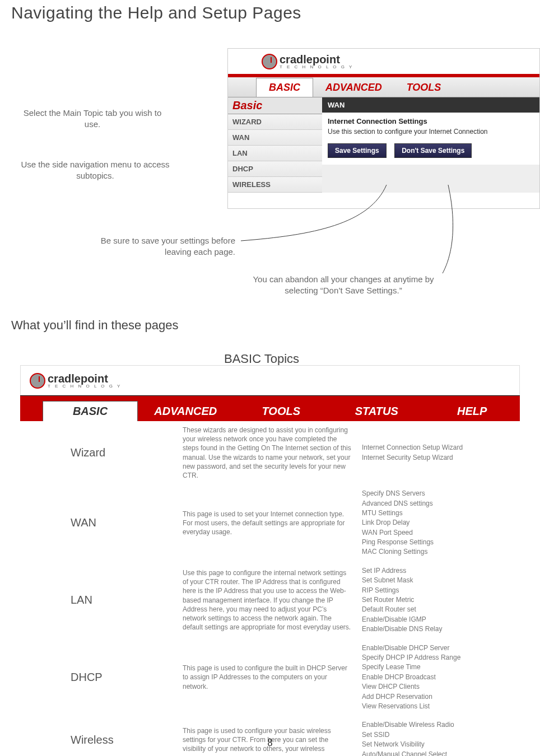 Image resolution: width=540 pixels, height=756 pixels. What do you see at coordinates (441, 504) in the screenshot?
I see `topic-detail-item: Advanced DNS settings` at bounding box center [441, 504].